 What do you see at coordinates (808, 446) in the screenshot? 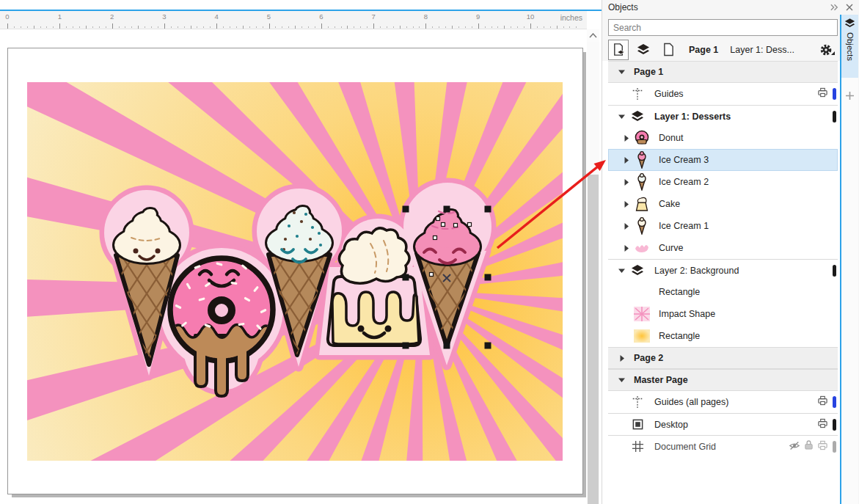
I see `lock-icon` at bounding box center [808, 446].